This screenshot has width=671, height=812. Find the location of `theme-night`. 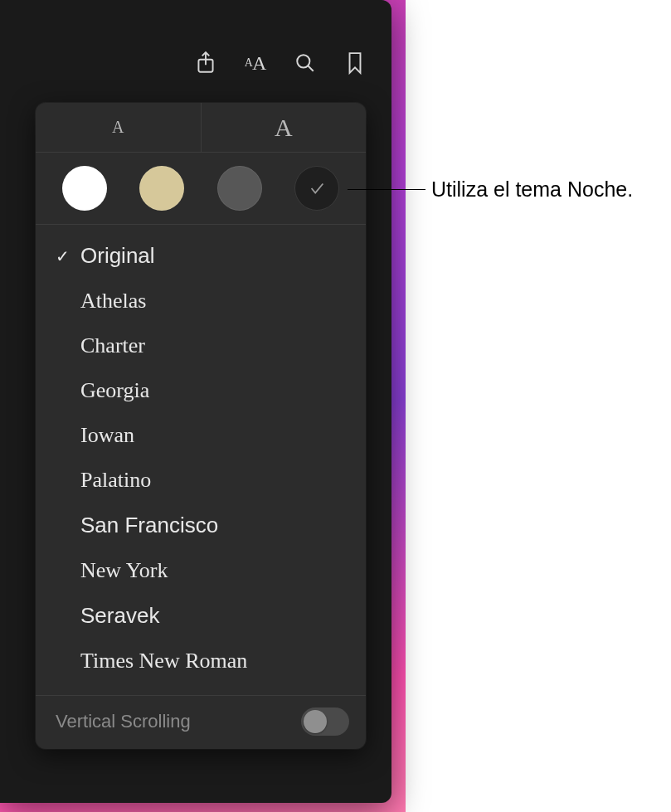

theme-night is located at coordinates (317, 188).